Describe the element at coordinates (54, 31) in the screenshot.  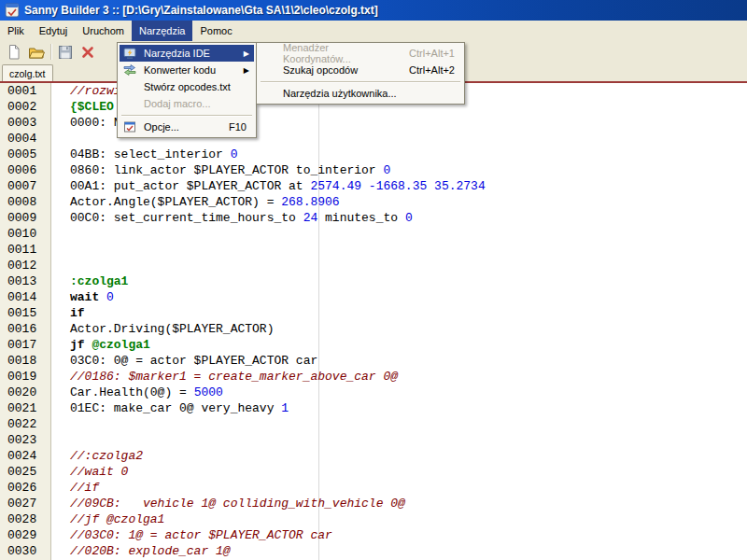
I see `menu-edytuj: Edytuj` at that location.